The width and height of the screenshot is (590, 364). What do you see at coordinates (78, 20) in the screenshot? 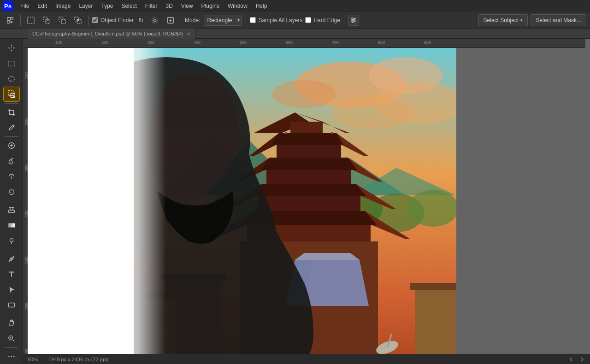
I see `intersect-selection-btn` at bounding box center [78, 20].